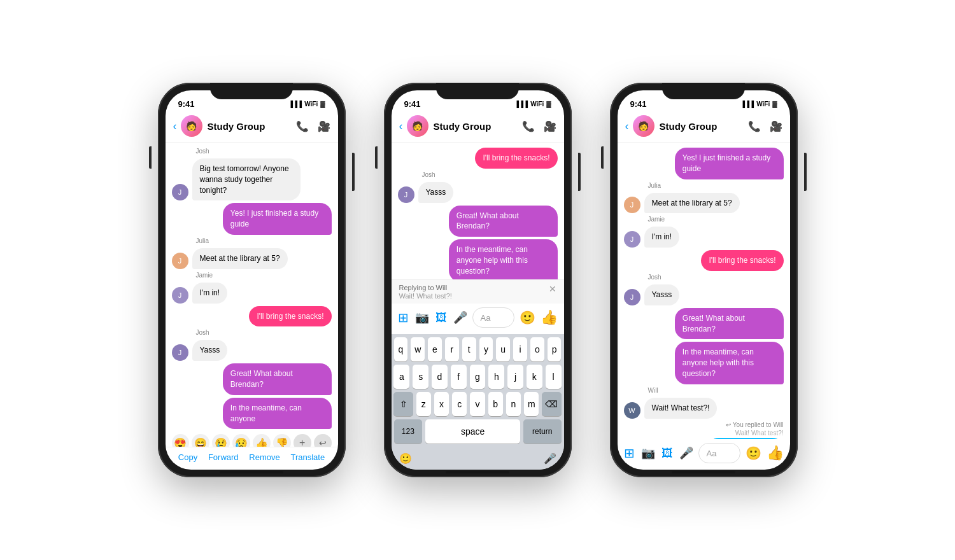 The width and height of the screenshot is (955, 560). I want to click on bubble-p2-3: Great! What about Brendan?, so click(503, 221).